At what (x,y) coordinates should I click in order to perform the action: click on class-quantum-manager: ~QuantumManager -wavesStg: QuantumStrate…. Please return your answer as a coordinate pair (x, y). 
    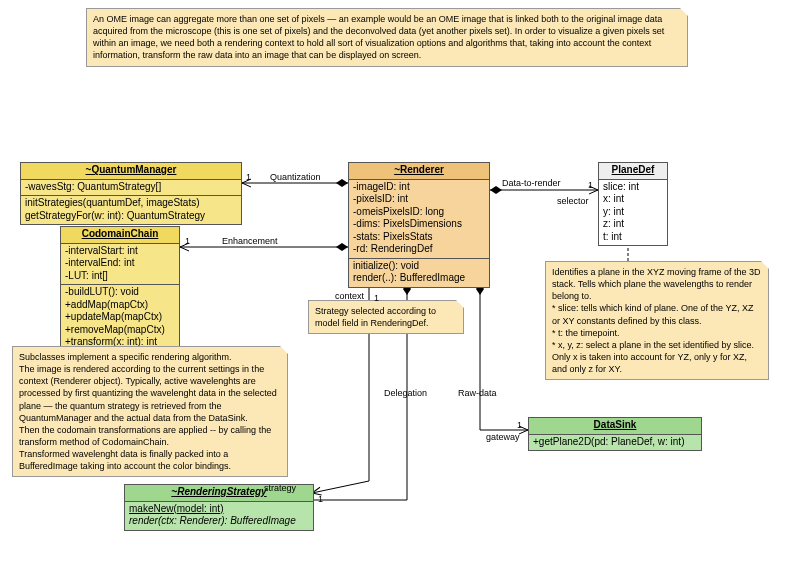
    Looking at the image, I should click on (131, 194).